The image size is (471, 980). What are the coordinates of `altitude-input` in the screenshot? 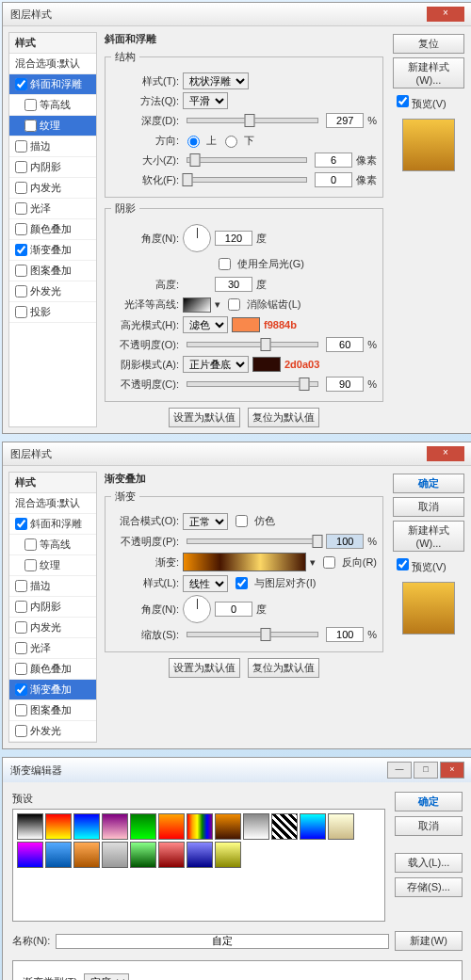 It's located at (234, 284).